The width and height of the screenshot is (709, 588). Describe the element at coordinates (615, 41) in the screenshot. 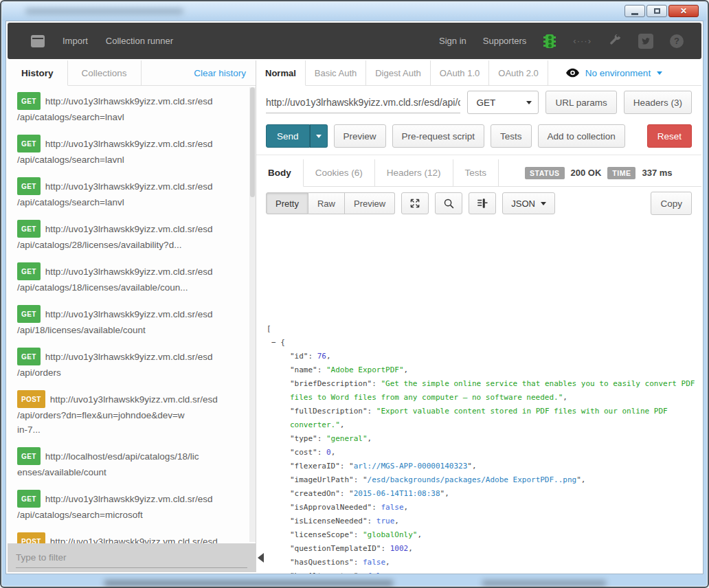

I see `wrench-icon` at that location.